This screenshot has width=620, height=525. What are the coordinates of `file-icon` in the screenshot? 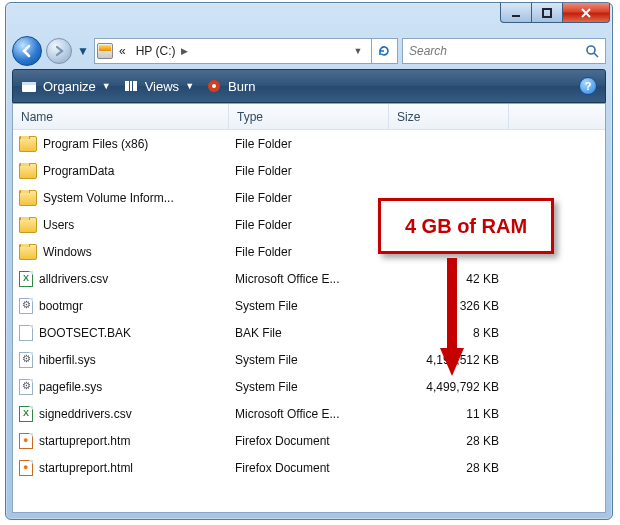 It's located at (26, 333).